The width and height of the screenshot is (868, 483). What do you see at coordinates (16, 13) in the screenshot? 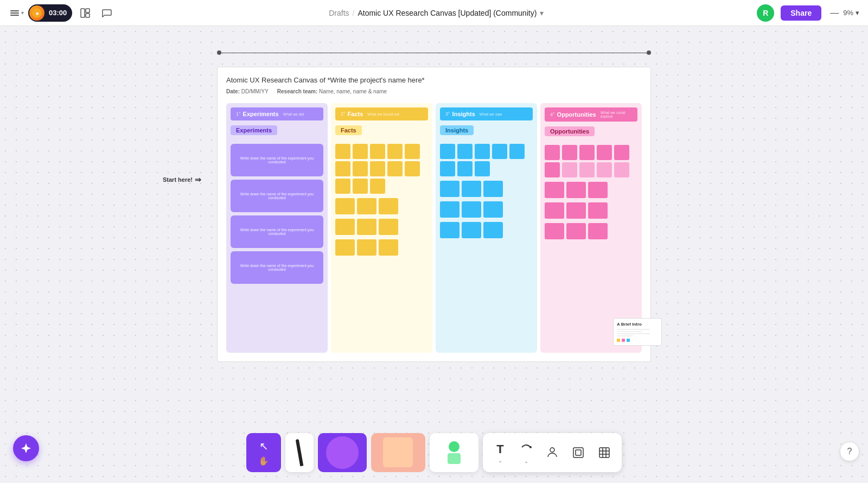
I see `menu-button: ▾` at bounding box center [16, 13].